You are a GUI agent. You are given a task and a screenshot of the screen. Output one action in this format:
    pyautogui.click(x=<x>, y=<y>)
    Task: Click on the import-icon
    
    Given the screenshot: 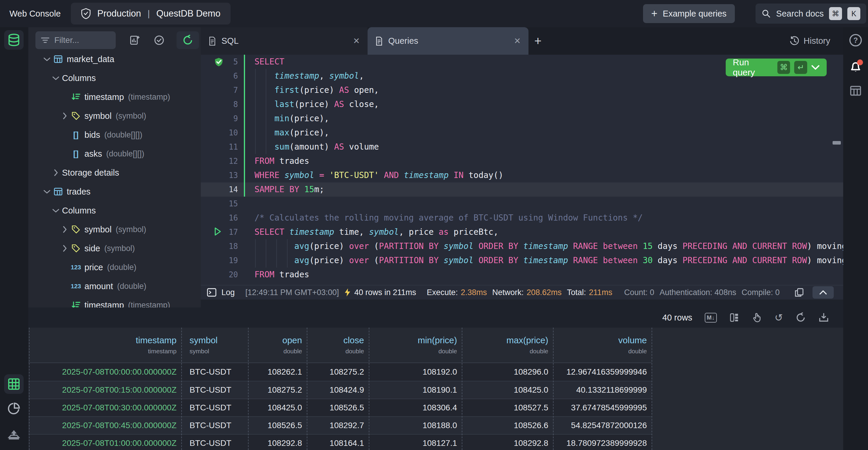 What is the action you would take?
    pyautogui.click(x=14, y=435)
    